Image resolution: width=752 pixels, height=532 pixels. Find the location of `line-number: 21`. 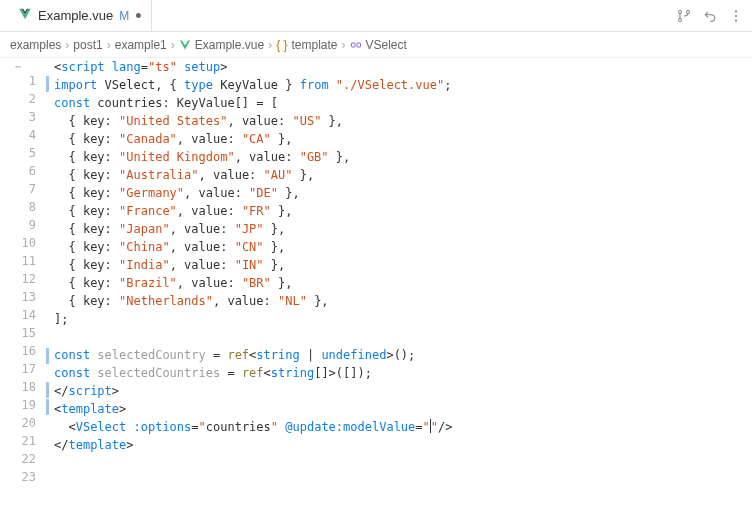

line-number: 21 is located at coordinates (18, 441).